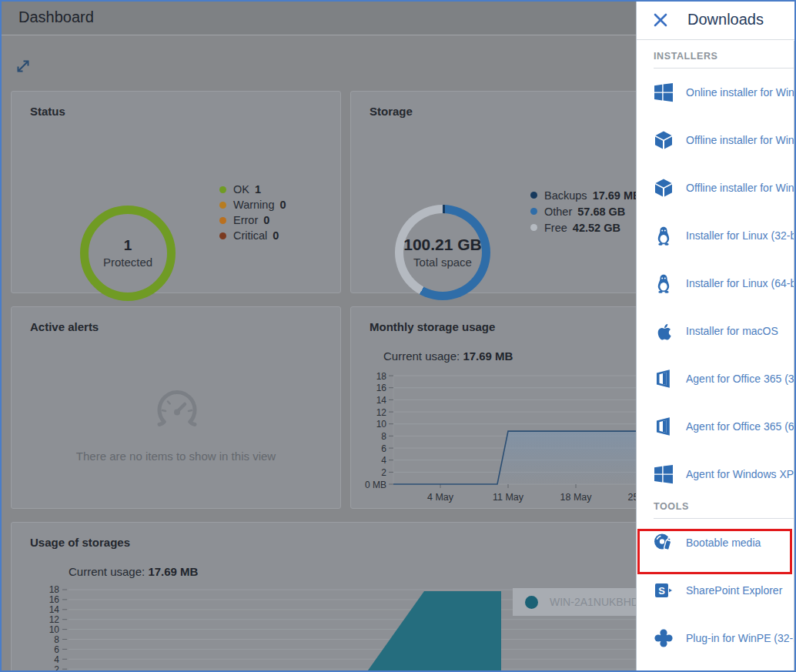 This screenshot has width=796, height=672. I want to click on bootable-media-icon, so click(664, 543).